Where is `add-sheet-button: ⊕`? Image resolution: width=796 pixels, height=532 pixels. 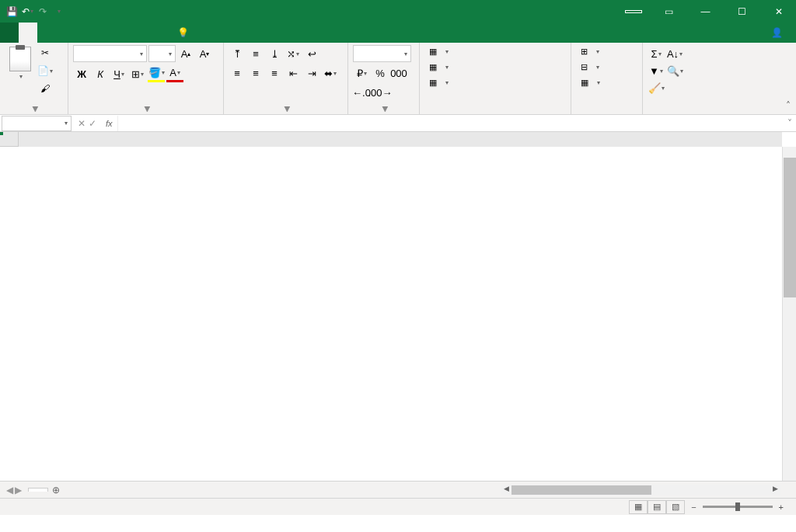 add-sheet-button: ⊕ is located at coordinates (56, 490).